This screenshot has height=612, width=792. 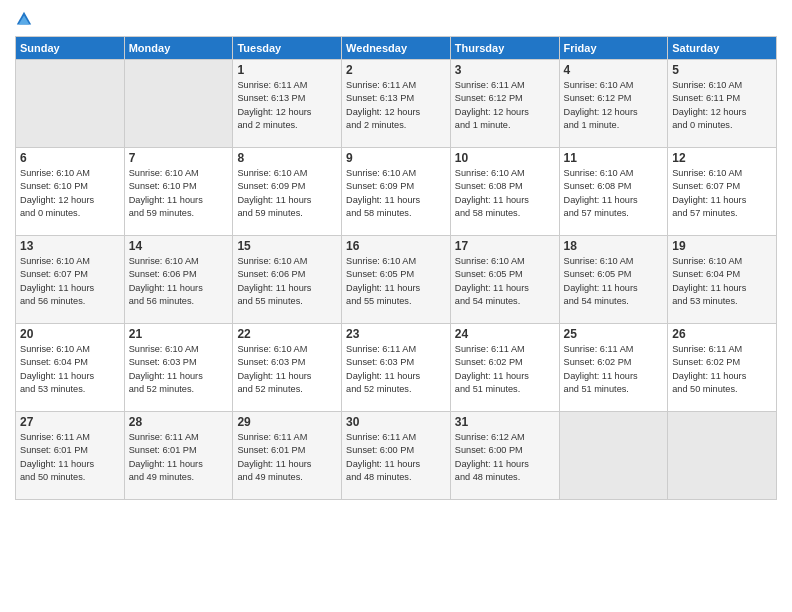 I want to click on day-number: 25, so click(x=614, y=334).